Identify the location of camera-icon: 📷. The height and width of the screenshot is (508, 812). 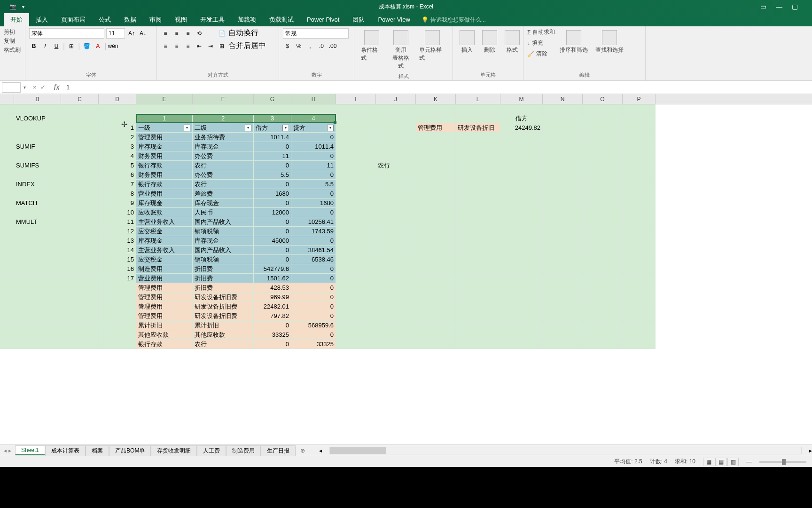
(13, 7).